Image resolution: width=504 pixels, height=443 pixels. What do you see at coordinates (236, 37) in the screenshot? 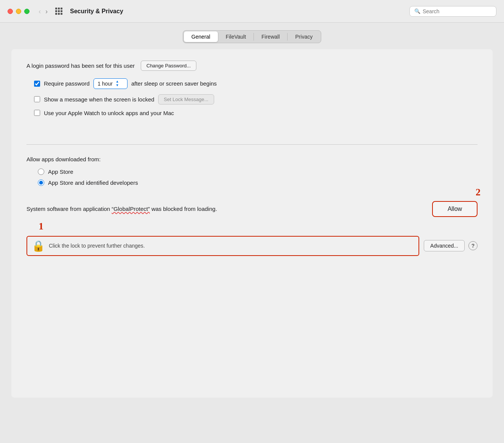
I see `tab-filevault: FileVault` at bounding box center [236, 37].